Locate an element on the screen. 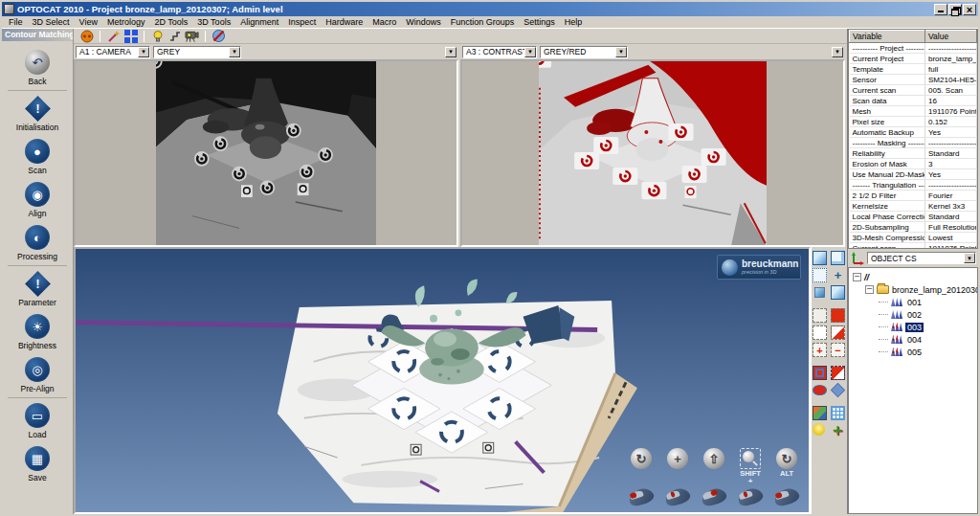 This screenshot has width=980, height=516. menu-item: Windows is located at coordinates (423, 22).